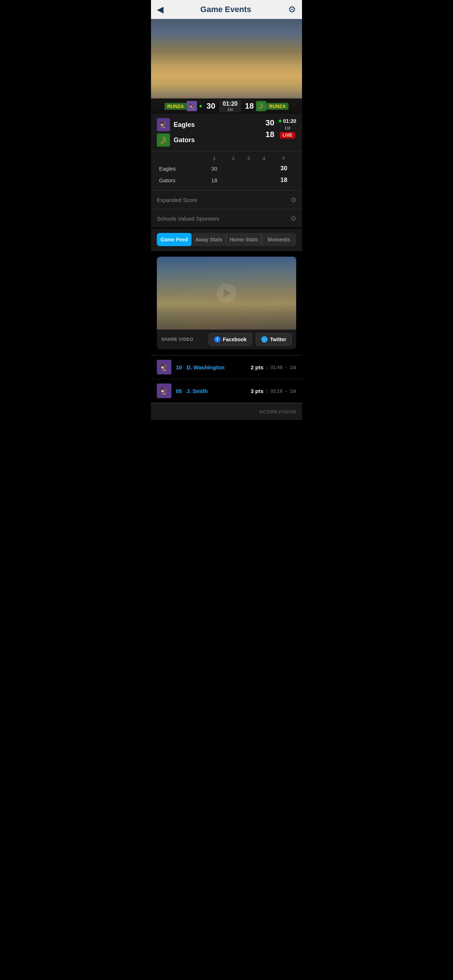 Image resolution: width=453 pixels, height=980 pixels. I want to click on player-name: J. Smith, so click(197, 391).